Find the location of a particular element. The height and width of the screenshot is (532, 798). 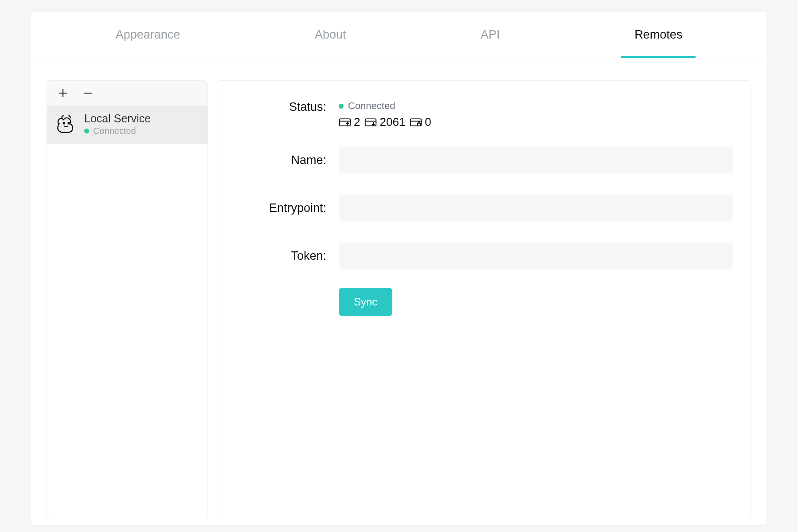

token-input is located at coordinates (536, 256).